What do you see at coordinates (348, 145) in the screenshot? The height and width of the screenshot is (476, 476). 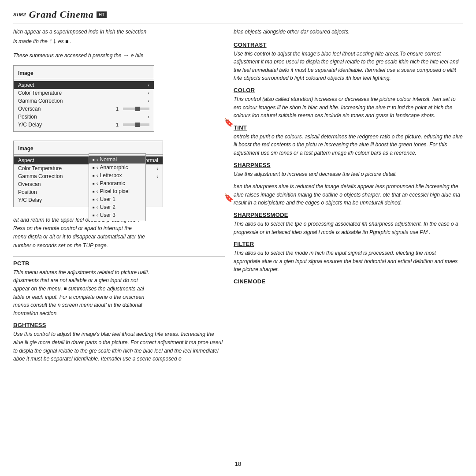 I see `tint-text: ontrols the purit o the colours. asicall…` at bounding box center [348, 145].